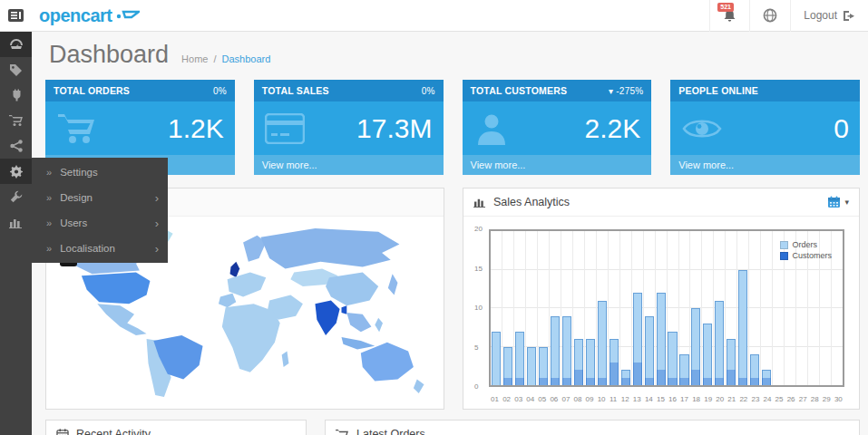  Describe the element at coordinates (16, 44) in the screenshot. I see `dashboard-icon` at that location.